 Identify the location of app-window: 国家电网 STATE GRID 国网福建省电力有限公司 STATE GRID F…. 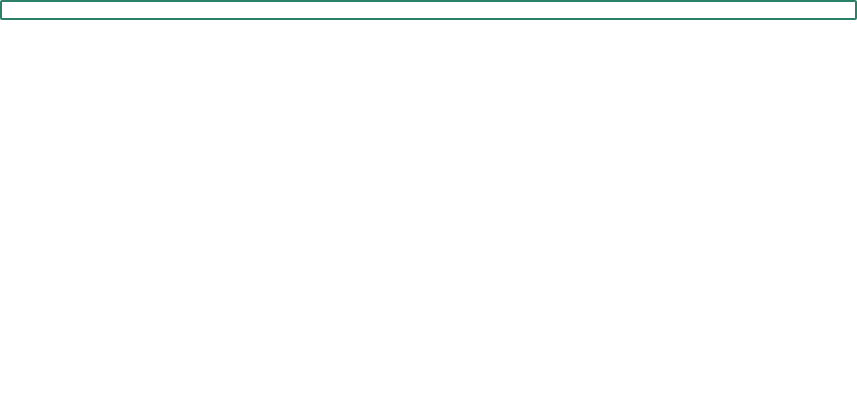
(428, 10).